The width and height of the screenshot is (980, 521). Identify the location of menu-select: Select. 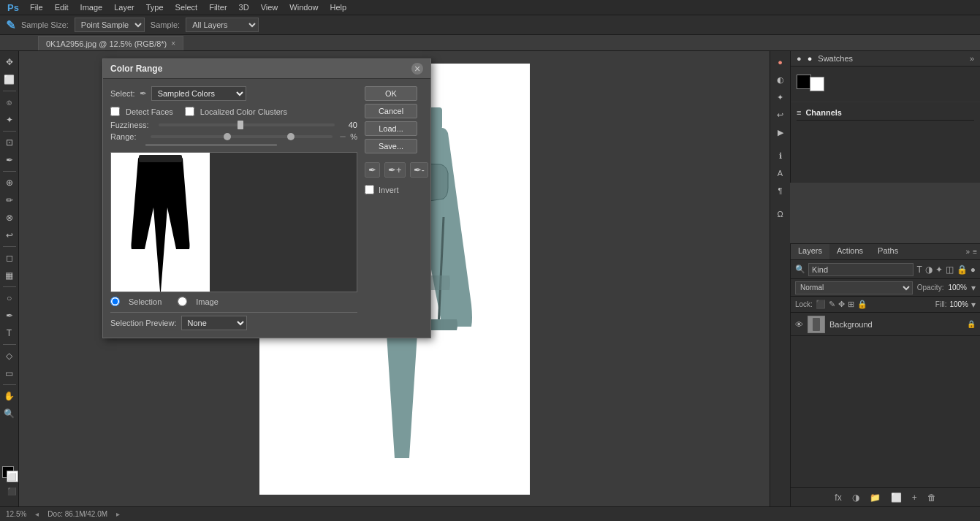
(187, 7).